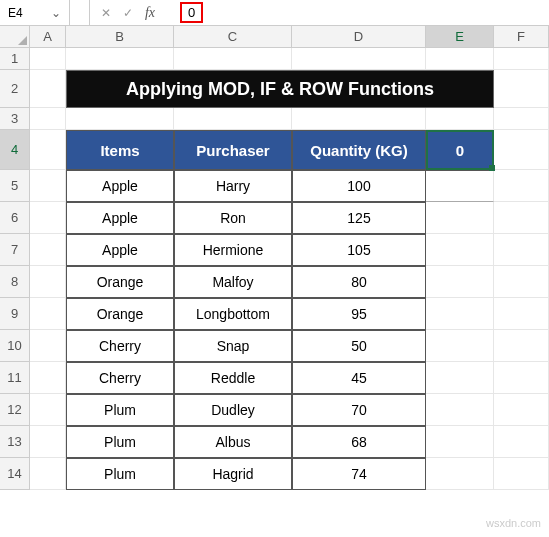 The image size is (549, 537). What do you see at coordinates (460, 150) in the screenshot?
I see `header-aux: 0` at bounding box center [460, 150].